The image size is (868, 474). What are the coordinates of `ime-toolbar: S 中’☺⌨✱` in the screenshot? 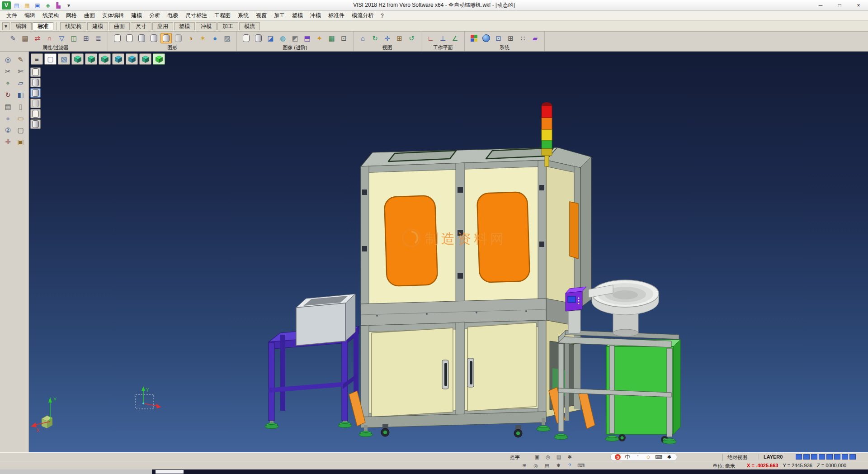 It's located at (644, 457).